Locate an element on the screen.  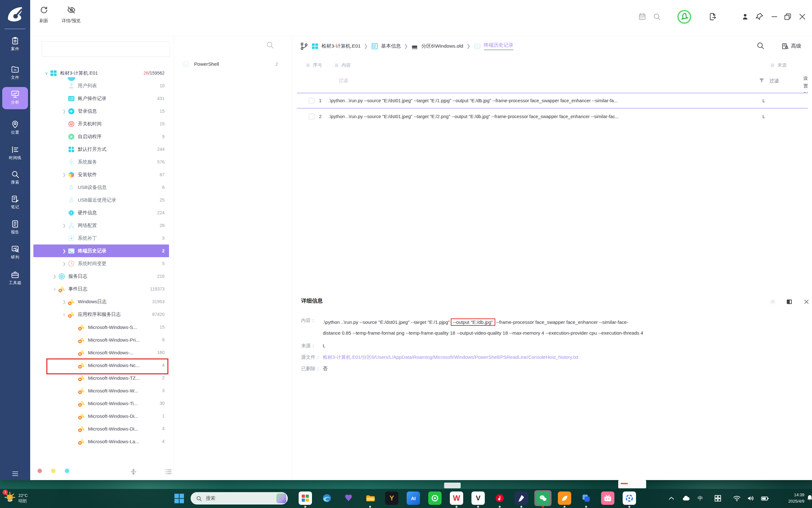
column-header-content: 内容 is located at coordinates (342, 65).